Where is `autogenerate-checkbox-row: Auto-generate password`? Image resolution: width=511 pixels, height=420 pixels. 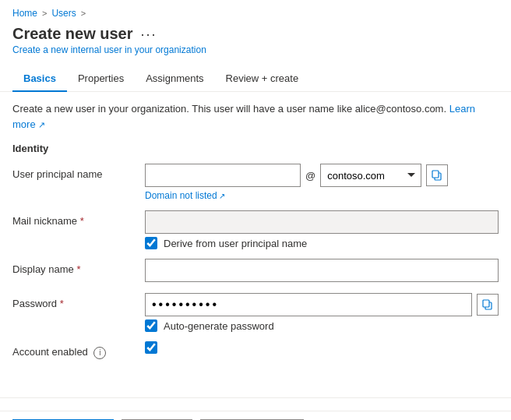
autogenerate-checkbox-row: Auto-generate password is located at coordinates (322, 326).